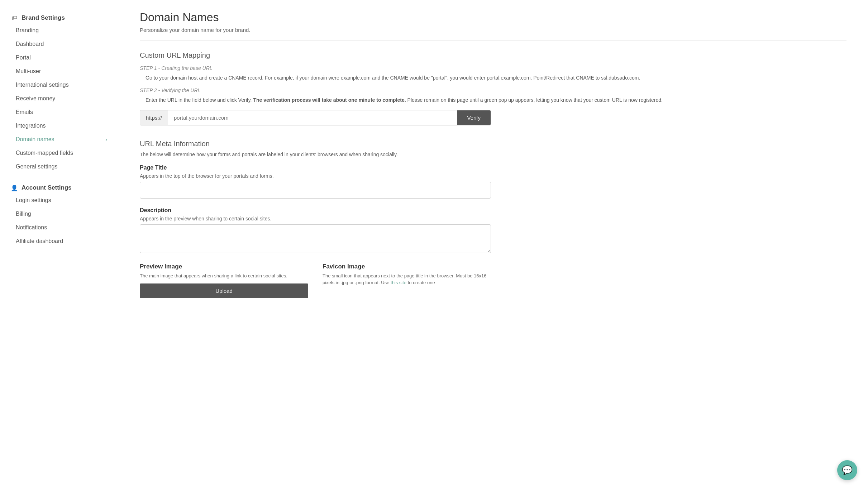  I want to click on preview-image-sublabel: The main image that appears when sharing…, so click(224, 276).